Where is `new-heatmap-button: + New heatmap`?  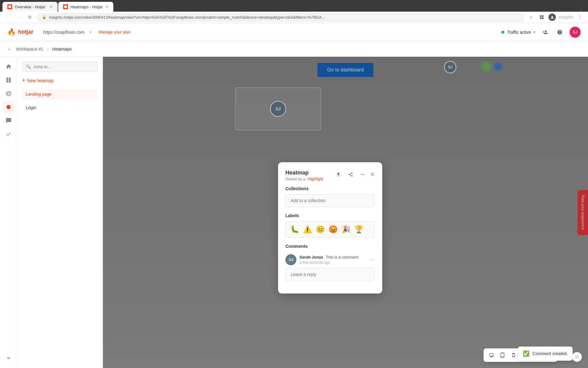 new-heatmap-button: + New heatmap is located at coordinates (60, 80).